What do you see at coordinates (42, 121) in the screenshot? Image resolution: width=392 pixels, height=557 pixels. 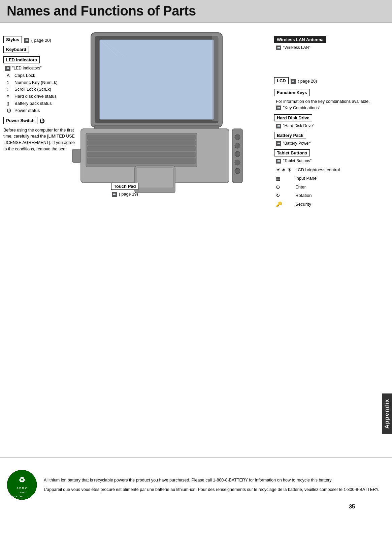 I see `power-switch-icon: ⏻` at bounding box center [42, 121].